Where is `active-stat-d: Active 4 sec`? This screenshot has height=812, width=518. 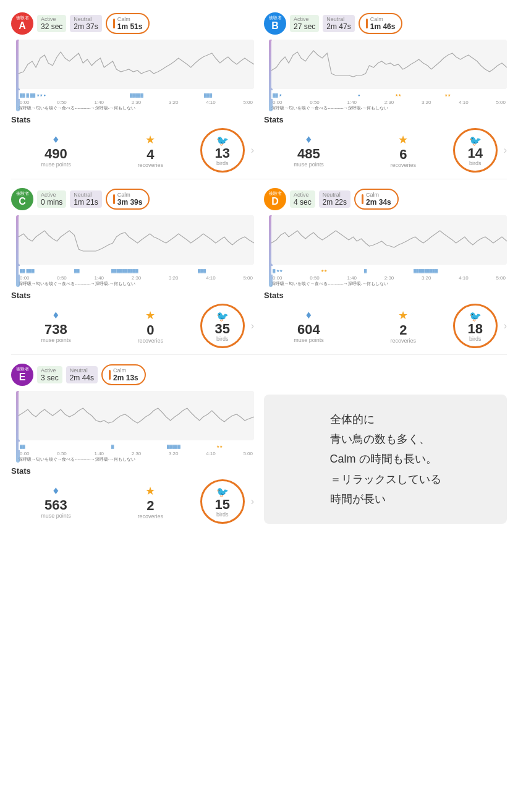
active-stat-d: Active 4 sec is located at coordinates (303, 199).